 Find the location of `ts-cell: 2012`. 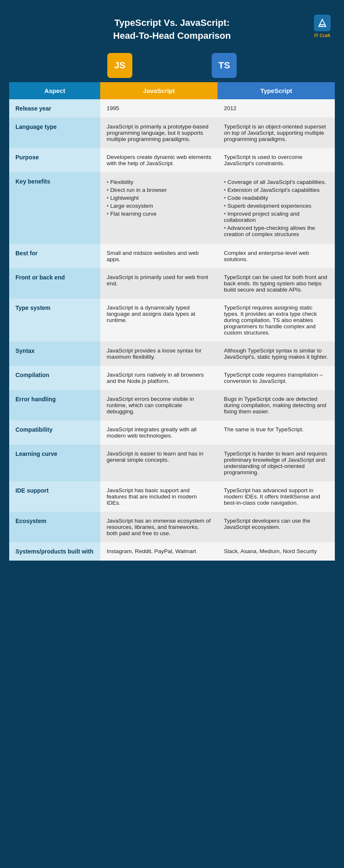

ts-cell: 2012 is located at coordinates (276, 108).